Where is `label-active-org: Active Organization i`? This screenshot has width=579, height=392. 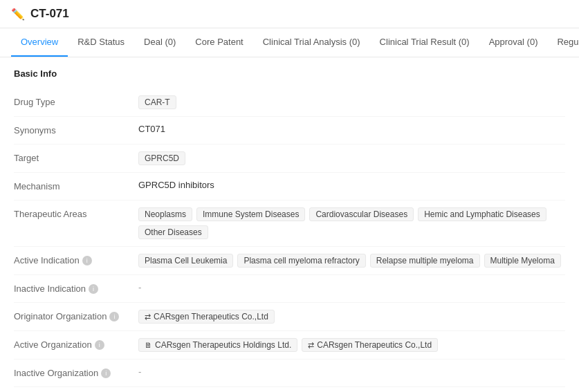
label-active-org: Active Organization i is located at coordinates (76, 344).